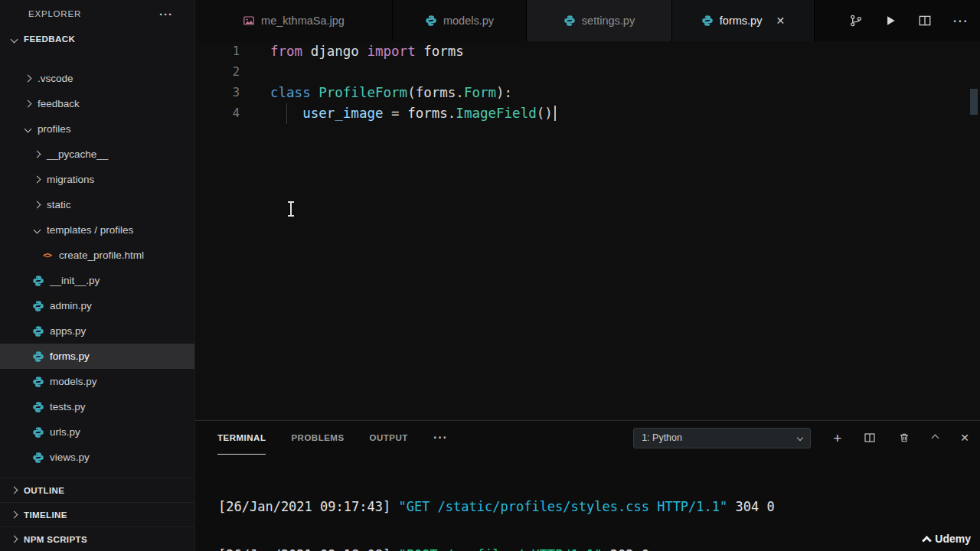  I want to click on sidebar-bottom-sections: OUTLINE TIMELINE NPM SCRIPTS, so click(97, 514).